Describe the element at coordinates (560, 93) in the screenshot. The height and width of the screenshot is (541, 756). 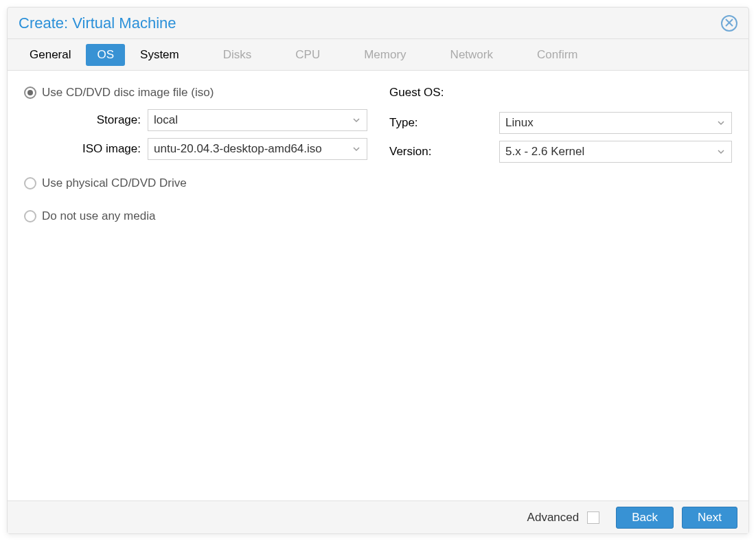
I see `guest-os-heading: Guest OS:` at that location.